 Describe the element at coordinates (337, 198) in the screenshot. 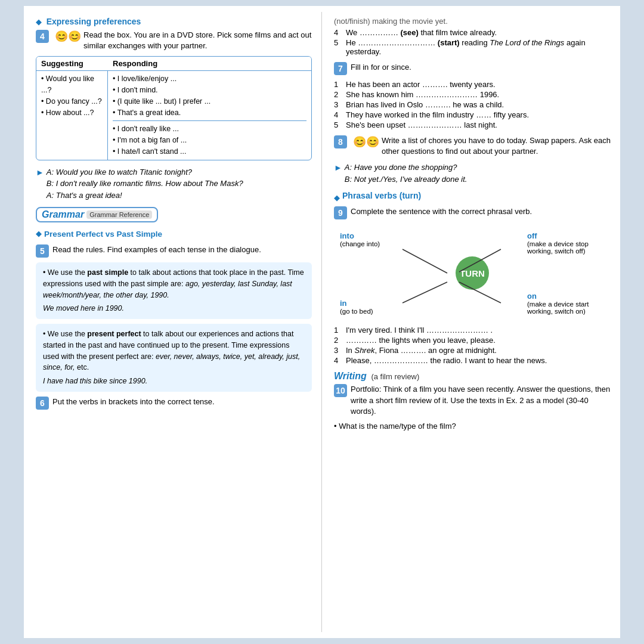

I see `phrasal-diamond-icon: ◆` at that location.